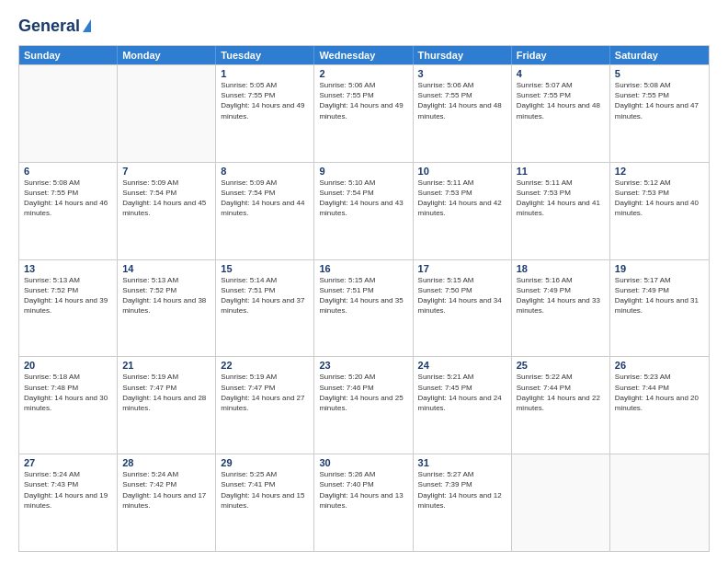 The height and width of the screenshot is (563, 728). Describe the element at coordinates (265, 212) in the screenshot. I see `day-cell-8: 8Sunrise: 5:09 AM Sunset: 7:54 PM Daylig…` at that location.